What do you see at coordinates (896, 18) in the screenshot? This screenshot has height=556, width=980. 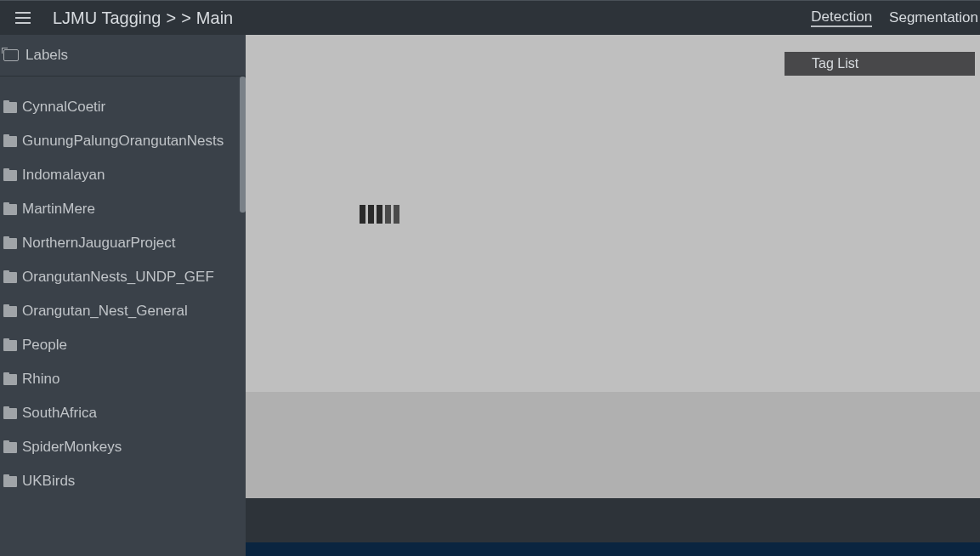 I see `mode-tabs: Detection Segmentation` at bounding box center [896, 18].